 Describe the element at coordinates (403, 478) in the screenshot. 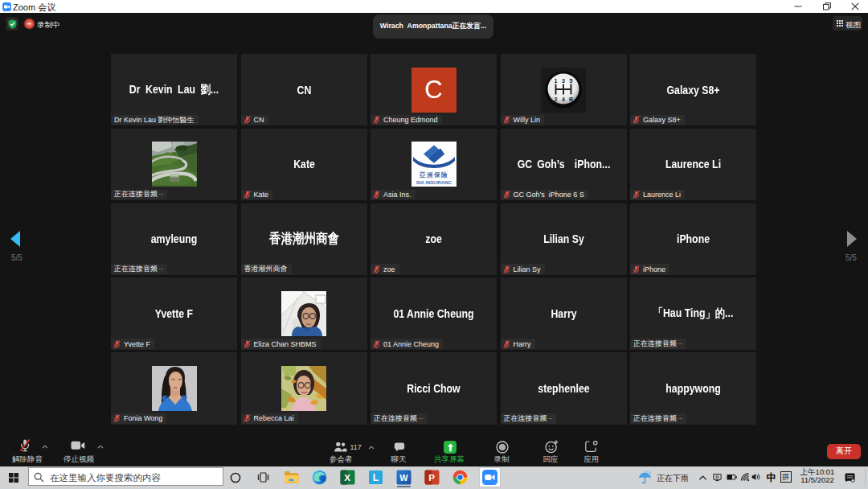

I see `svg-text: W` at that location.